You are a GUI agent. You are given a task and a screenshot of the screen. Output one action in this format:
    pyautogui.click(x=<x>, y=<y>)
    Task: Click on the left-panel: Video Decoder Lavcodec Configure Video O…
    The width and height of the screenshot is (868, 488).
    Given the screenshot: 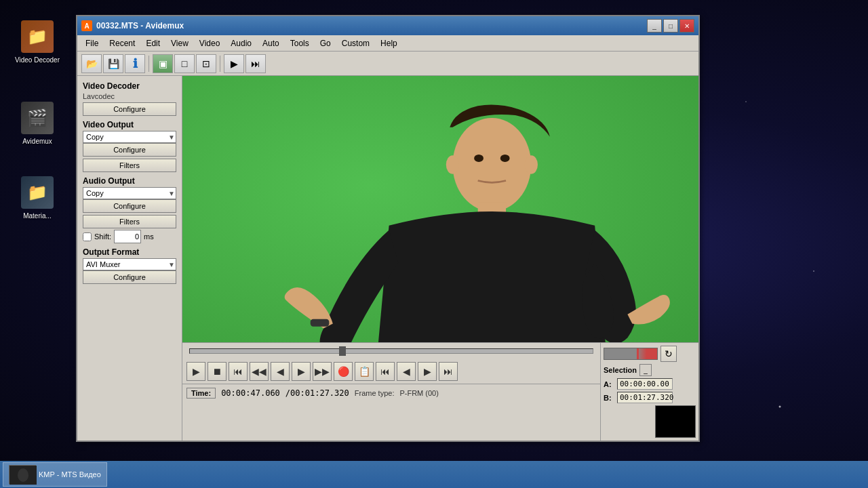 What is the action you would take?
    pyautogui.click(x=130, y=258)
    